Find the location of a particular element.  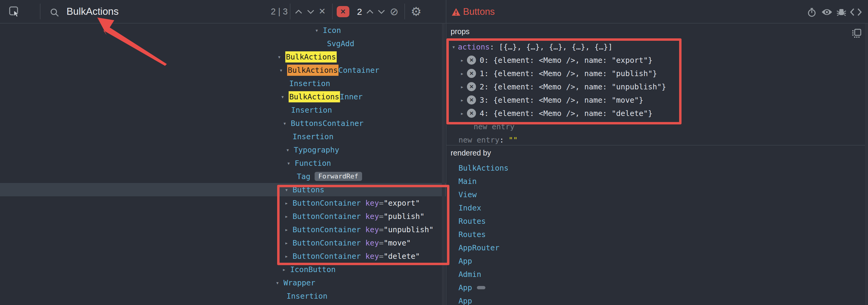

rendered-by-item: Main is located at coordinates (468, 181).